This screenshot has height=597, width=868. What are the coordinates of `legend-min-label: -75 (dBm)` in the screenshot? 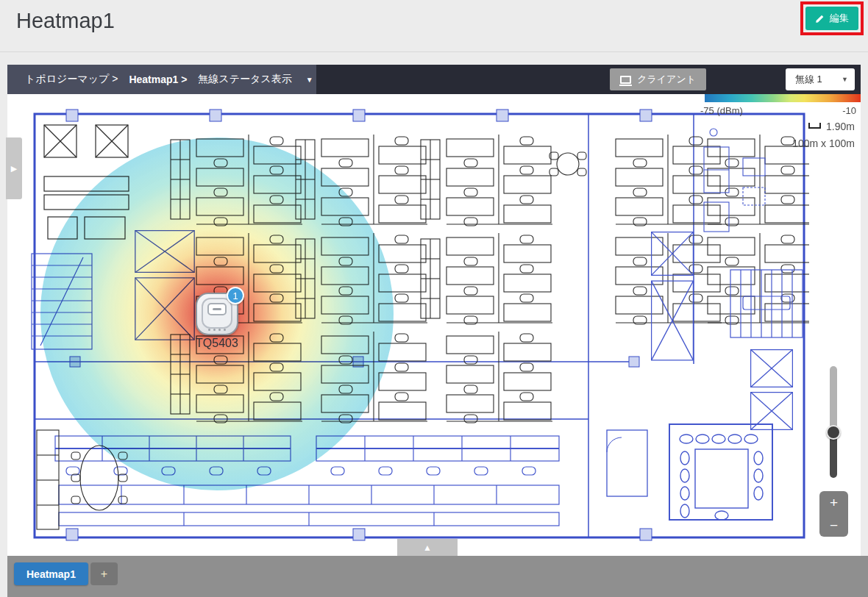 It's located at (722, 110).